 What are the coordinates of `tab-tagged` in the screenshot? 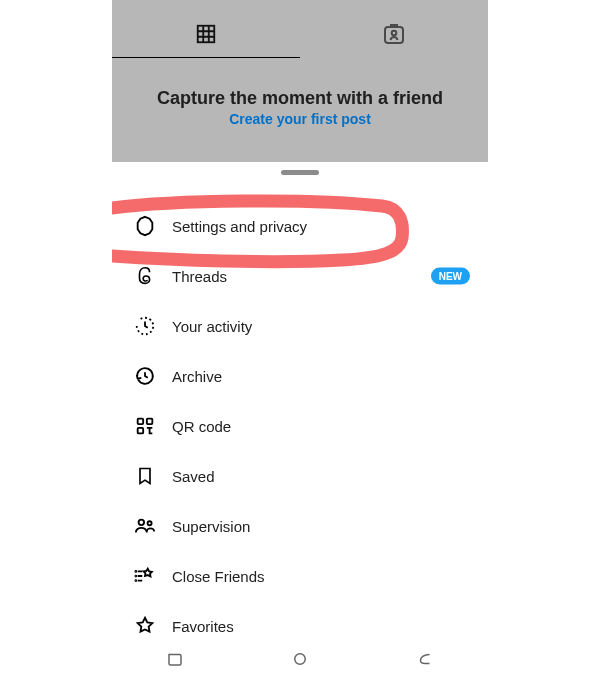 It's located at (394, 34).